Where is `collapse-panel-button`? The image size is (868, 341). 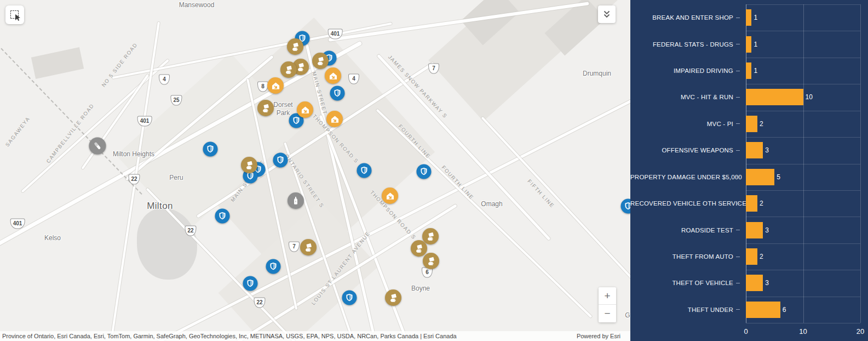
collapse-panel-button is located at coordinates (607, 14).